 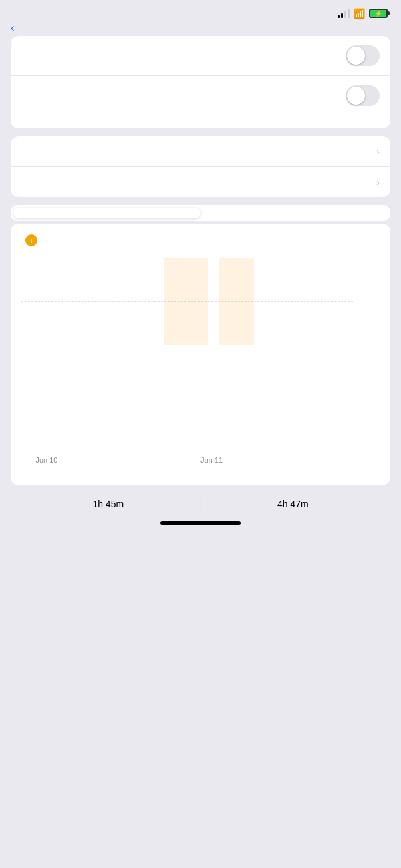 I want to click on charging-row: ›, so click(x=200, y=182).